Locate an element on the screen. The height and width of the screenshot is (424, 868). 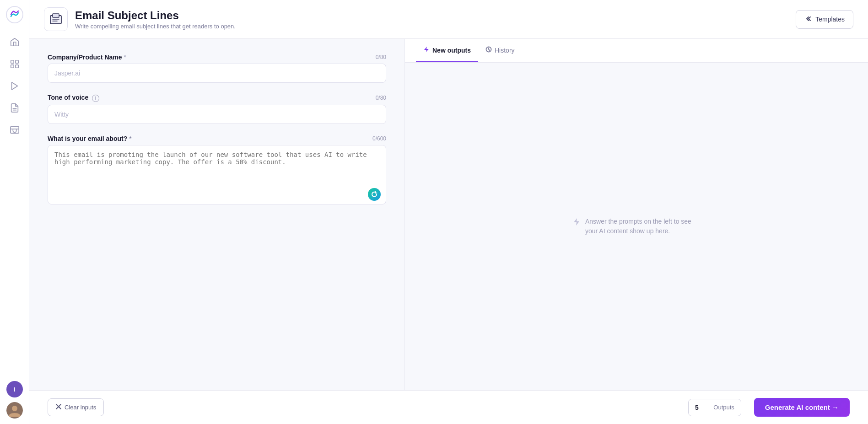
sidebar-item-docs is located at coordinates (15, 108).